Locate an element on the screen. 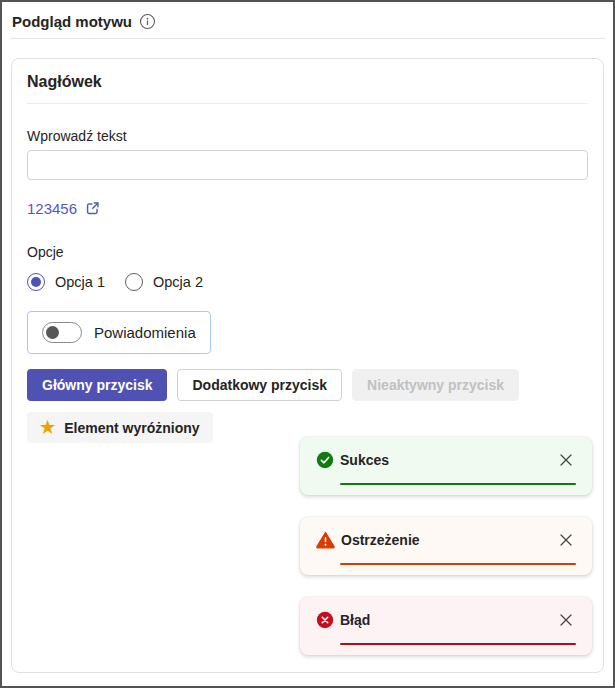 The width and height of the screenshot is (615, 688). toggle-switch is located at coordinates (62, 332).